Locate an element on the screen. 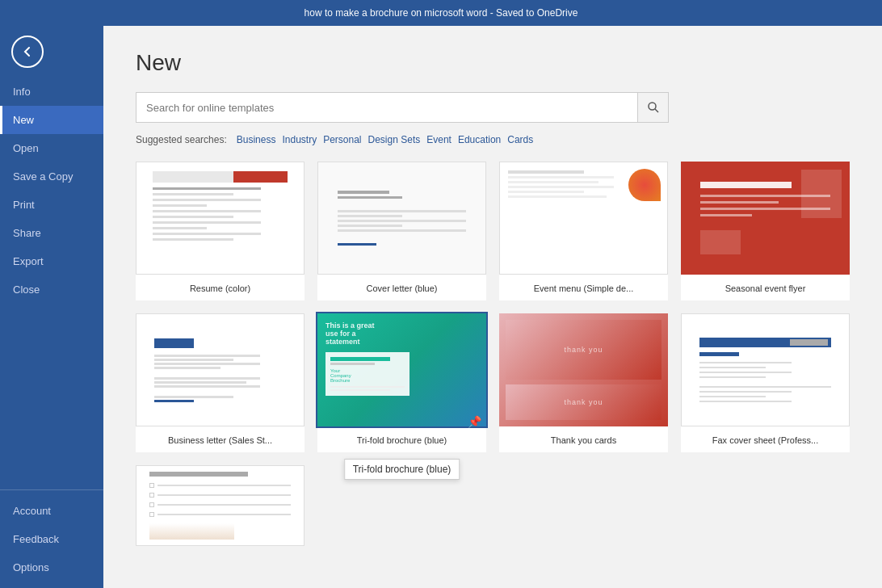  suggested-searches: Suggested searches: Business Industry Pe… is located at coordinates (493, 140).